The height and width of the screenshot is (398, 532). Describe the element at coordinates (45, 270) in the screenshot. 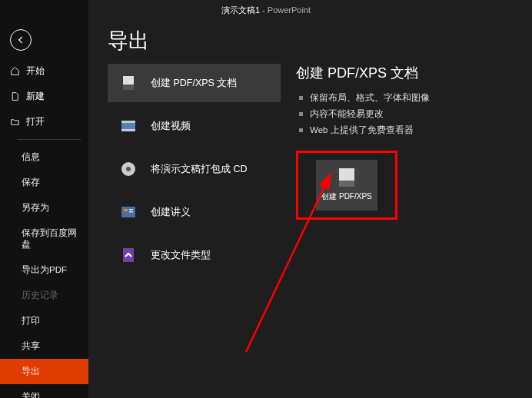

I see `nav-export-pdf: 导出为PDF` at that location.